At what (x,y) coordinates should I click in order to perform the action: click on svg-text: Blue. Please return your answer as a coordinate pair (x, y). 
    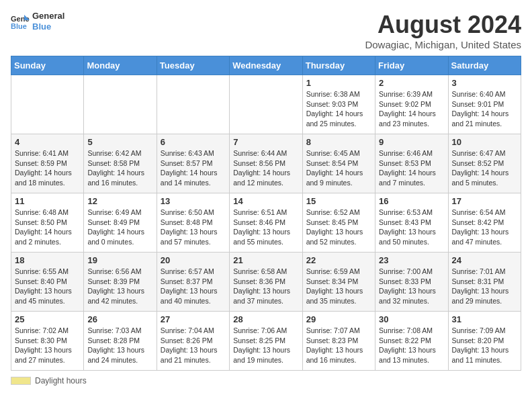
    Looking at the image, I should click on (19, 26).